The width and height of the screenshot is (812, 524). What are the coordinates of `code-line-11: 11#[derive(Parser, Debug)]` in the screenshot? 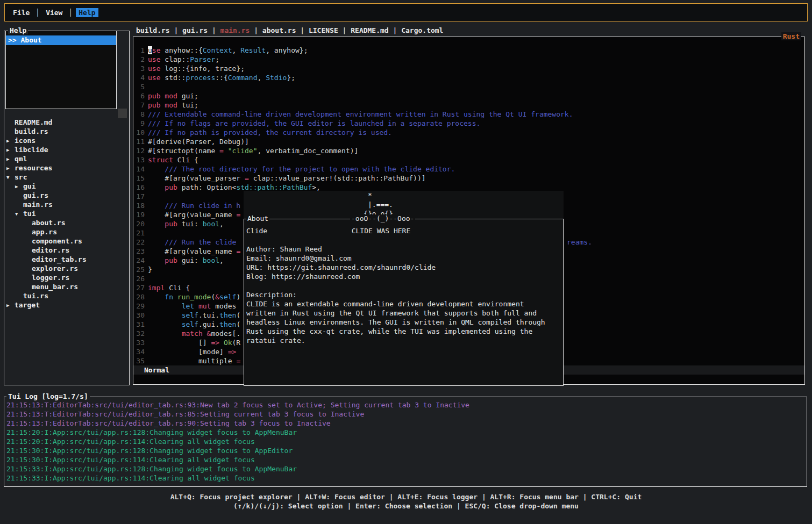 It's located at (469, 142).